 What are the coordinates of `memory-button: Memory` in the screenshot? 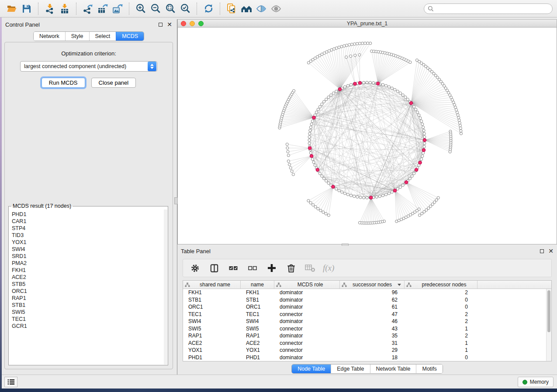 It's located at (536, 382).